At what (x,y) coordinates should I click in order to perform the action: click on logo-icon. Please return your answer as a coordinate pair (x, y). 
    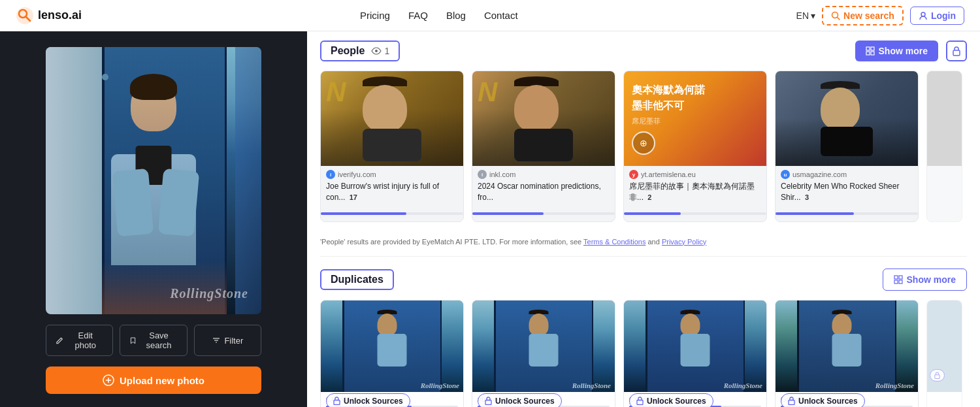
    Looking at the image, I should click on (25, 16).